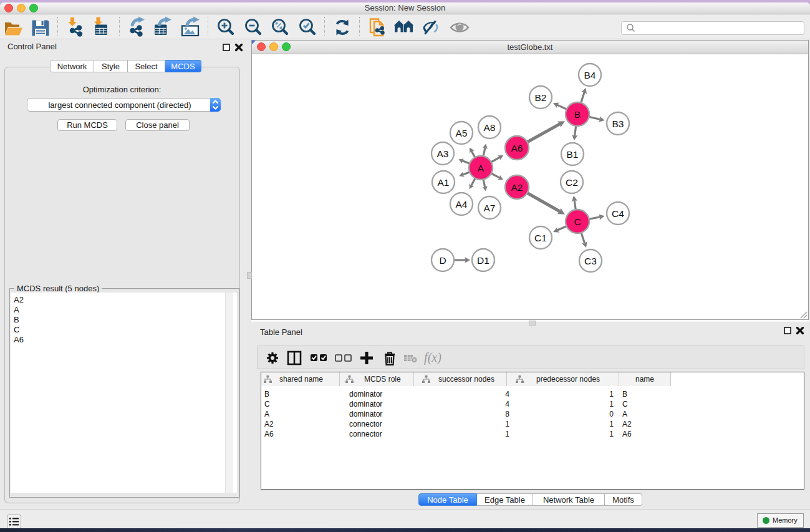 The height and width of the screenshot is (532, 810). I want to click on svg-text: A7, so click(490, 208).